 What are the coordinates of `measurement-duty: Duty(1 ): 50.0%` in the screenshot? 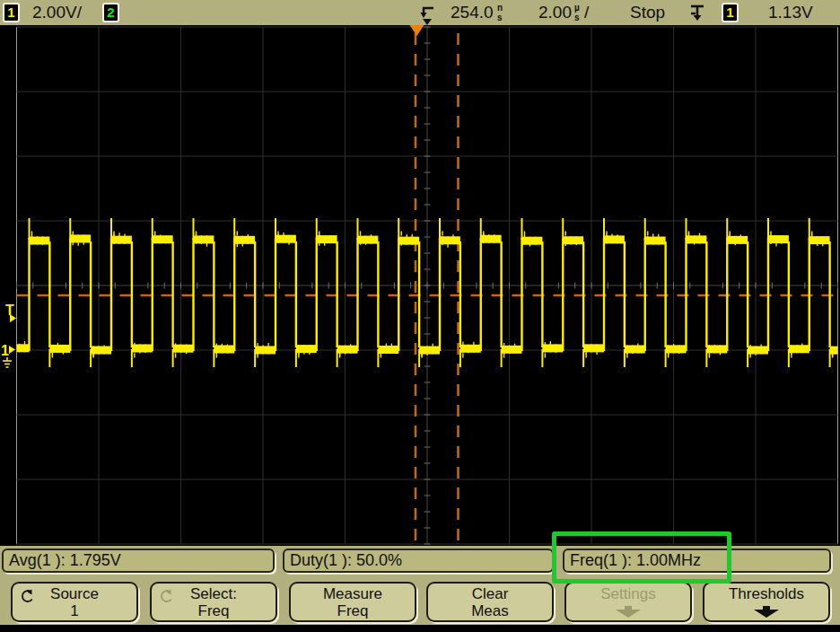 It's located at (418, 560).